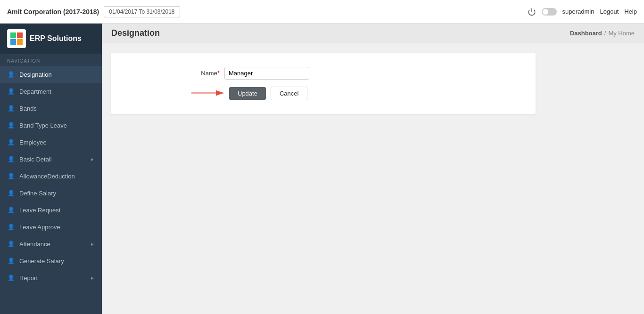 This screenshot has height=314, width=644. I want to click on date-range-button: 01/04/2017 To 31/03/2018, so click(141, 12).